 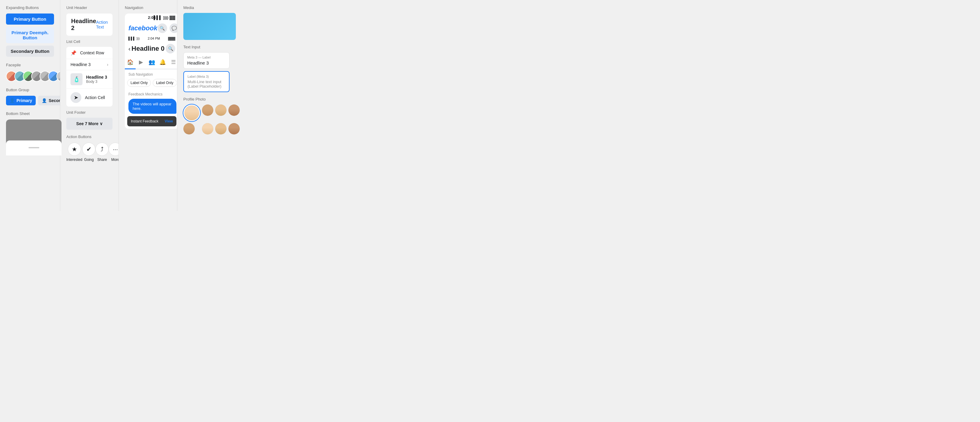 I want to click on unit-header-card: Headline 2 Action Text, so click(x=89, y=24).